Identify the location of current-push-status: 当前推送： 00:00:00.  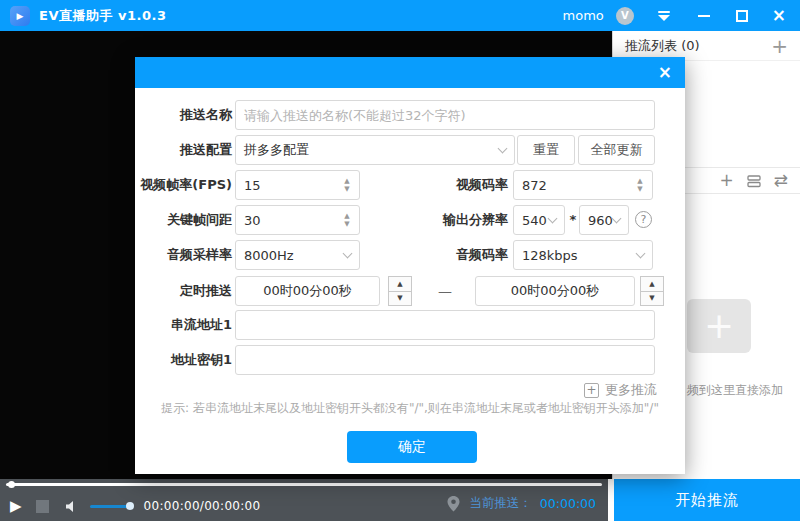
(522, 504).